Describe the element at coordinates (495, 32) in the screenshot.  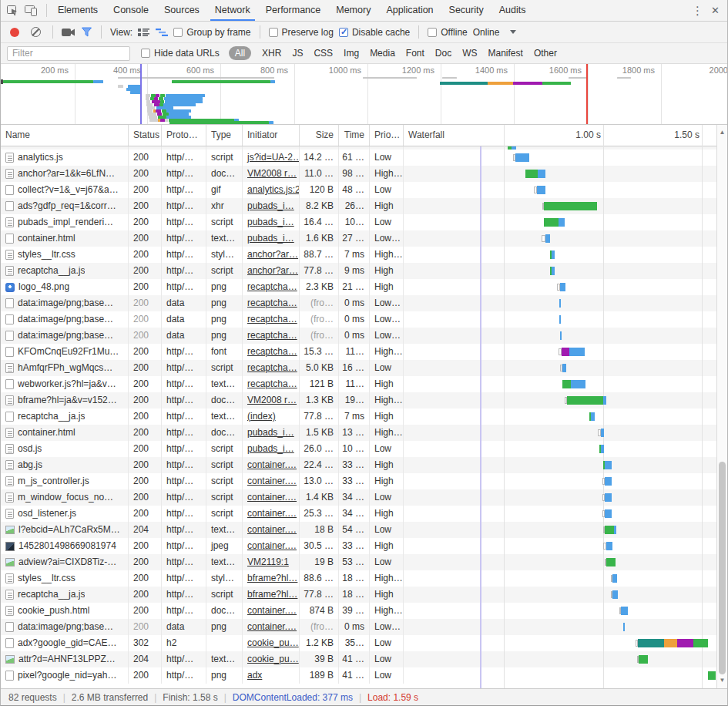
I see `throttling-dropdown: Online` at that location.